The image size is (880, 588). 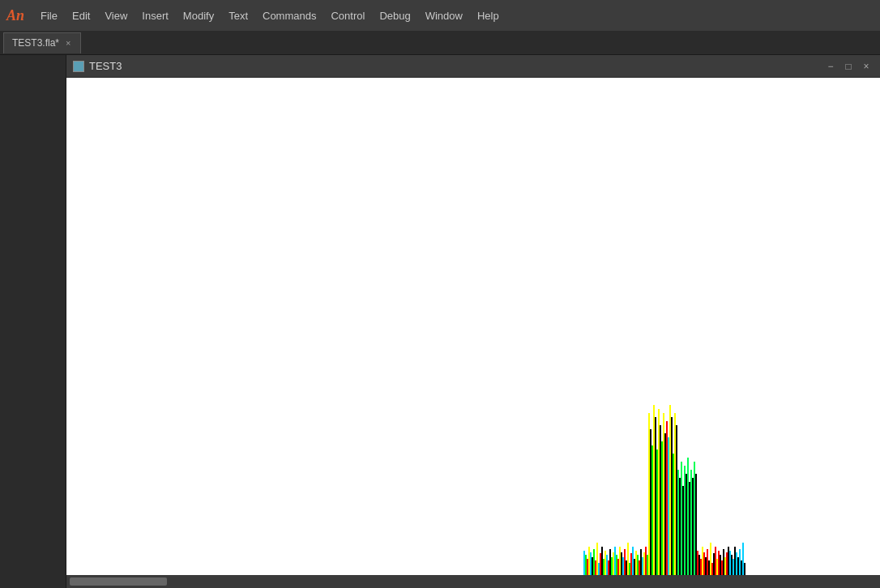 I want to click on document-title: TEST3, so click(x=454, y=66).